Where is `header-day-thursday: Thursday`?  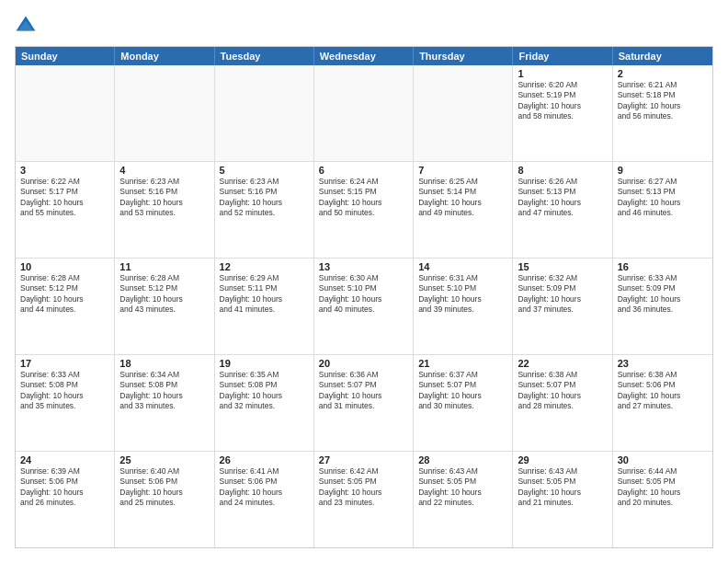 header-day-thursday: Thursday is located at coordinates (463, 56).